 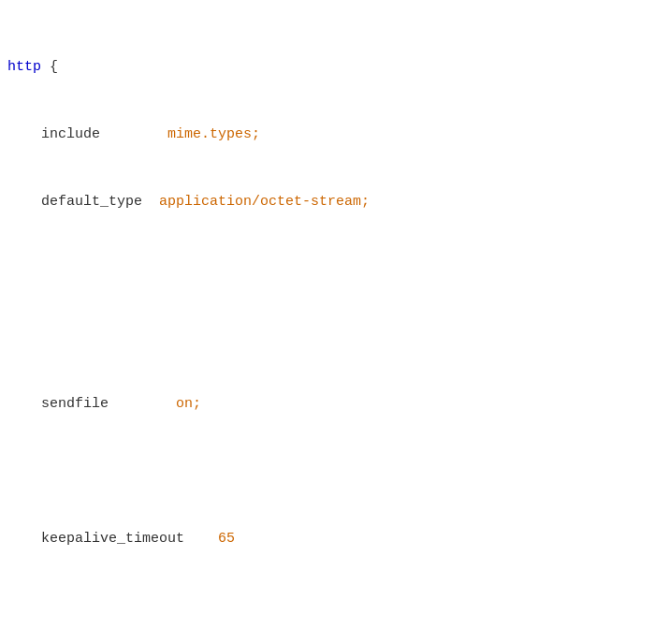 I want to click on line-1: http {, so click(x=330, y=67).